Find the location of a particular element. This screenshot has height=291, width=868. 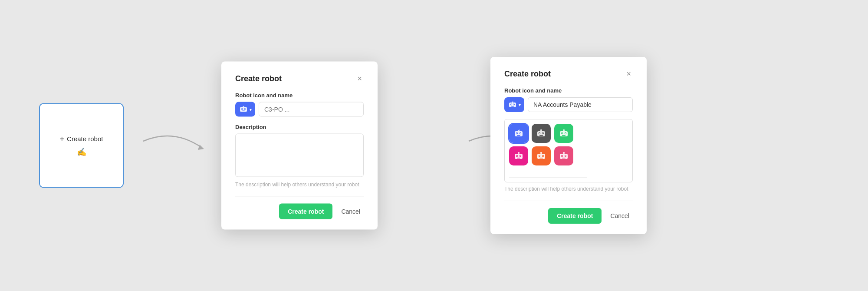

dialog-2: Create robot × Robot icon and name ▾ is located at coordinates (569, 146).